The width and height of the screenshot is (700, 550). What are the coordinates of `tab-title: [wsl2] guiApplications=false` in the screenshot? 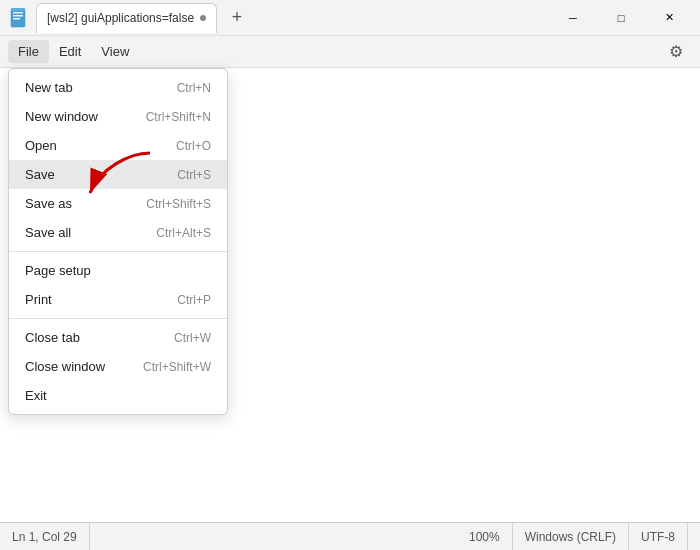 It's located at (120, 18).